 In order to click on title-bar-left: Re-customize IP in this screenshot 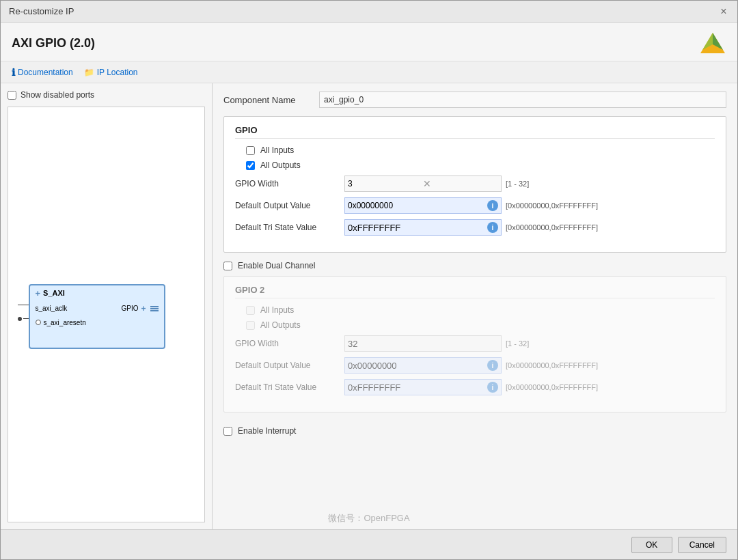, I will do `click(41, 11)`.